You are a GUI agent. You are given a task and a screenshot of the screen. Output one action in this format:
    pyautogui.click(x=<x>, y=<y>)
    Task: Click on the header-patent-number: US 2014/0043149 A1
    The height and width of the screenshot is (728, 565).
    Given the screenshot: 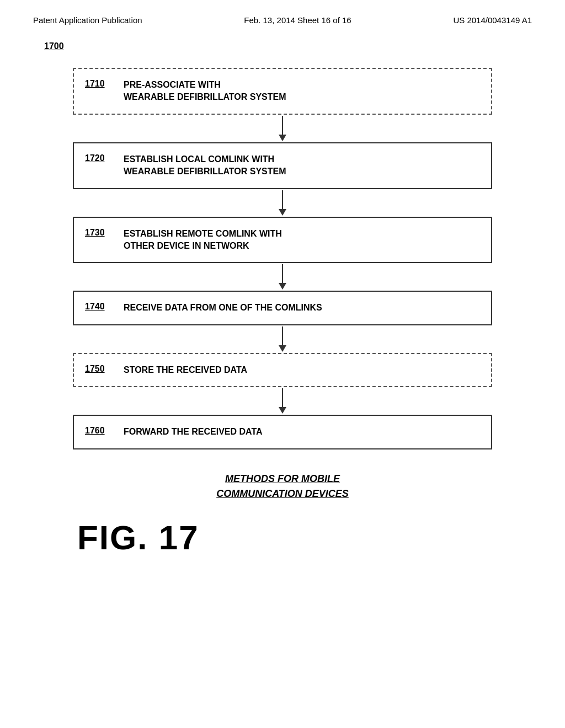 What is the action you would take?
    pyautogui.click(x=492, y=20)
    